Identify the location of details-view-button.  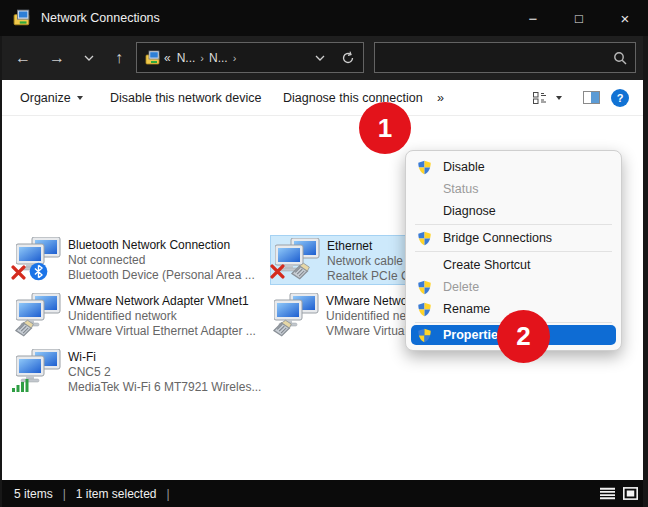
(608, 494).